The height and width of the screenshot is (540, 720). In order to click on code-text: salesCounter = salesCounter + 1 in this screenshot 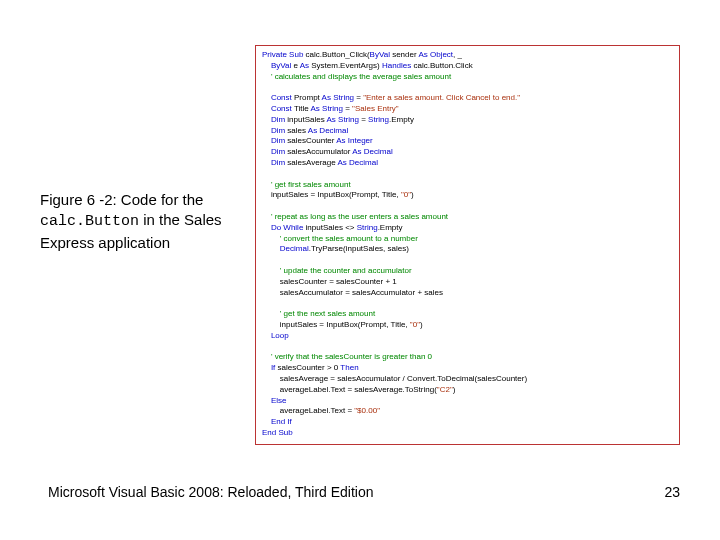, I will do `click(330, 282)`.